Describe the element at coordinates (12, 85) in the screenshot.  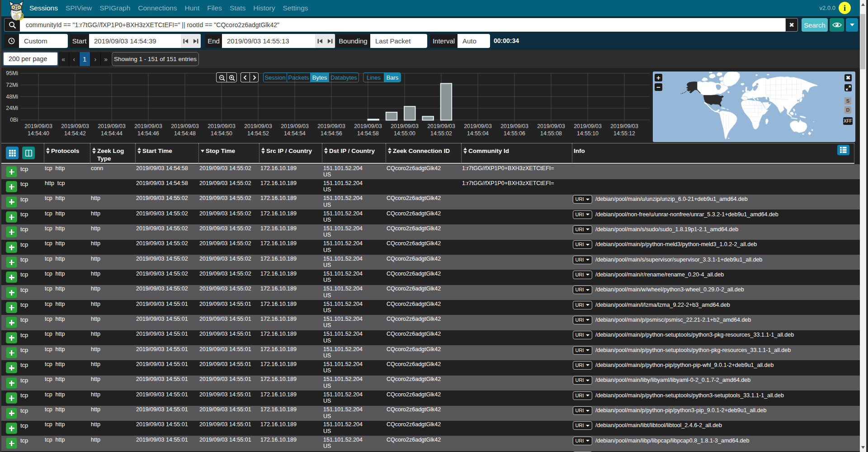
I see `svg-text: 72Mi` at that location.